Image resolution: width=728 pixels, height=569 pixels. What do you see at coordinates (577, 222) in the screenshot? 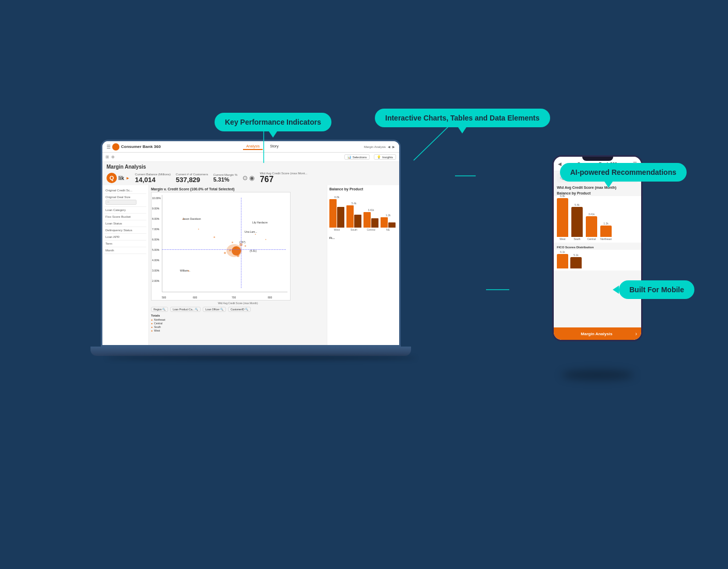
I see `mobile-bar-south: 5.4k South` at bounding box center [577, 222].